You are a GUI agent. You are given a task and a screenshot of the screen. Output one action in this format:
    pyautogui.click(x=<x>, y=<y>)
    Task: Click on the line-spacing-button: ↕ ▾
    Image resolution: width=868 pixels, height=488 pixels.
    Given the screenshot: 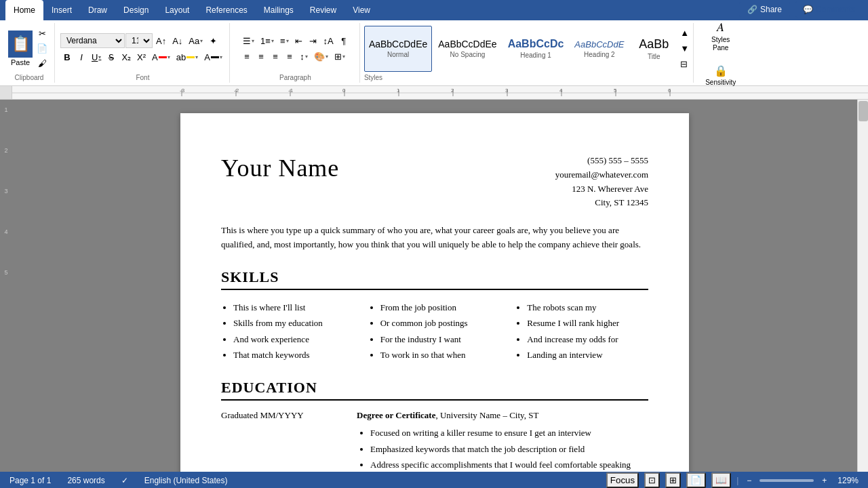 What is the action you would take?
    pyautogui.click(x=304, y=56)
    